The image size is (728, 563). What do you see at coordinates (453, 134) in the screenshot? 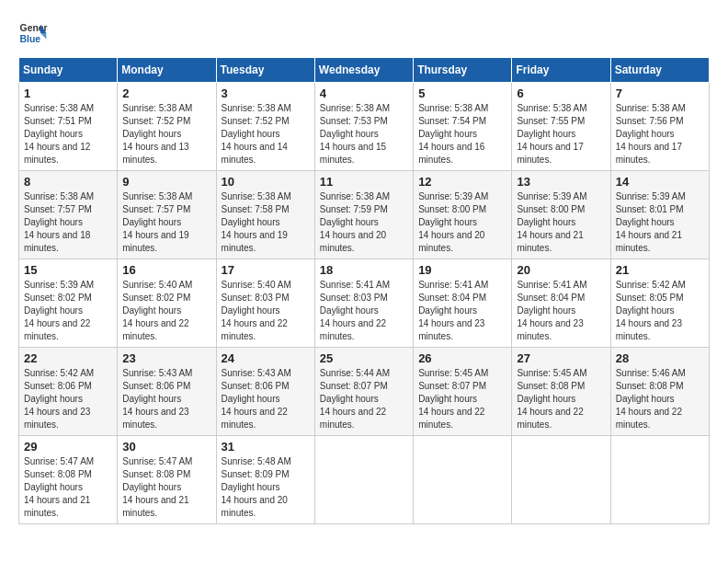
I see `day-info: Sunrise: 5:38 AMSunset: 7:54 PMDaylight …` at bounding box center [453, 134].